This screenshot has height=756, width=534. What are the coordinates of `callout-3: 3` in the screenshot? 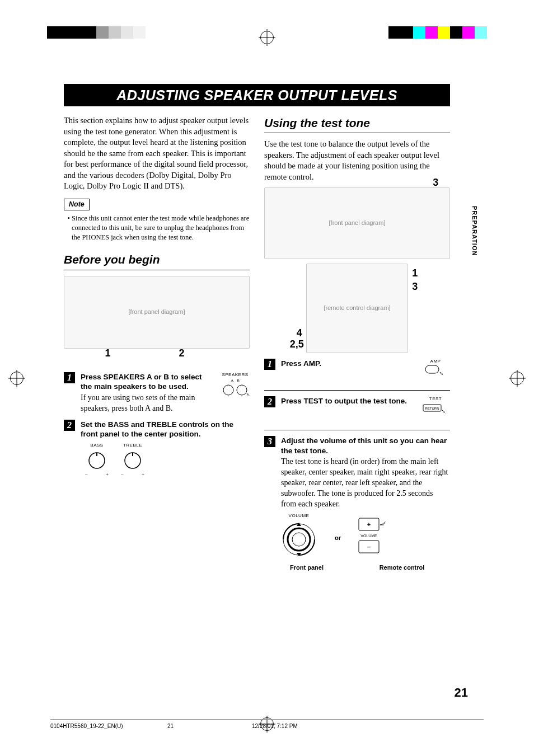 It's located at (435, 182).